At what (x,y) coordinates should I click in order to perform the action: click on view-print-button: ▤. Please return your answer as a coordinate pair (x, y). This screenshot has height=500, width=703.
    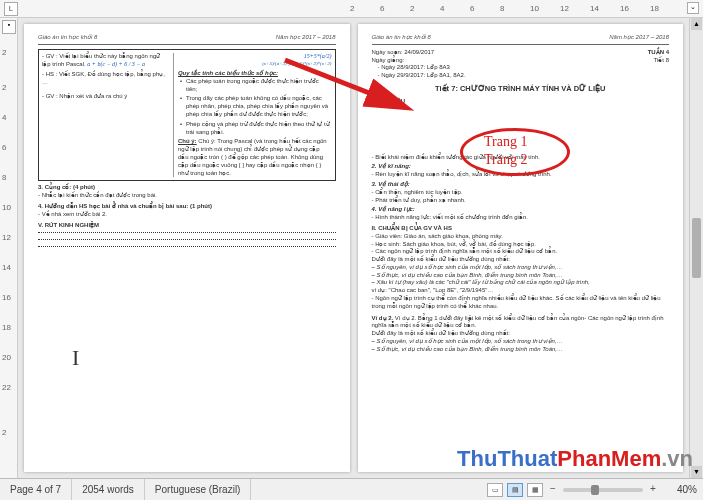
    Looking at the image, I should click on (515, 490).